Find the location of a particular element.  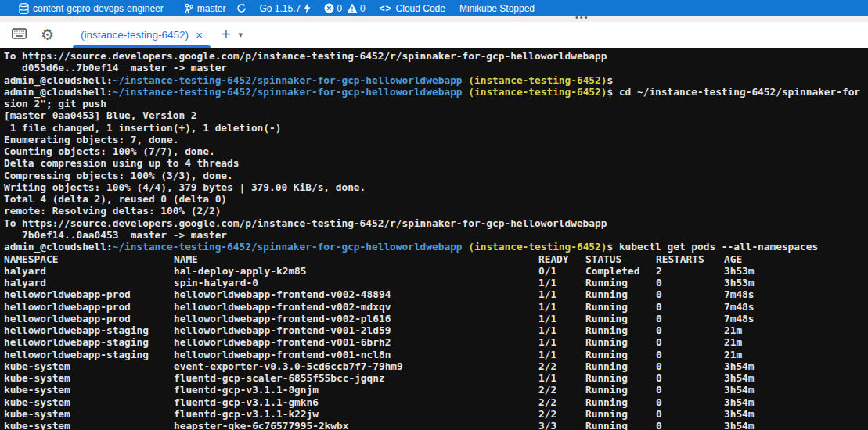

terminal-text: To https://source.developers.google.com/… is located at coordinates (305, 56).